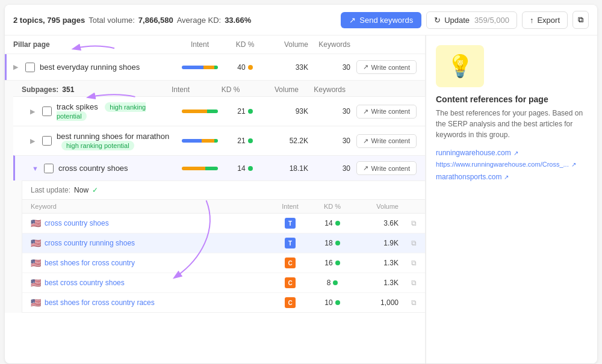 The height and width of the screenshot is (364, 602). What do you see at coordinates (215, 45) in the screenshot?
I see `pillar-section-header: Pillar page Intent KD % Volume Keywords` at bounding box center [215, 45].